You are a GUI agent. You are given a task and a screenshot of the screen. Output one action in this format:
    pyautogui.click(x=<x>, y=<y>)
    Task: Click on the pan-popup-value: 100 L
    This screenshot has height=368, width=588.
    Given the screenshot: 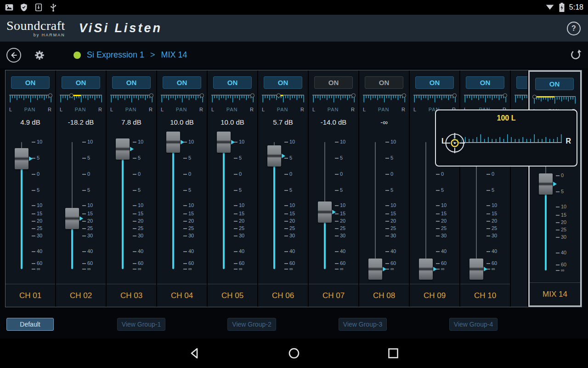 What is the action you would take?
    pyautogui.click(x=506, y=118)
    